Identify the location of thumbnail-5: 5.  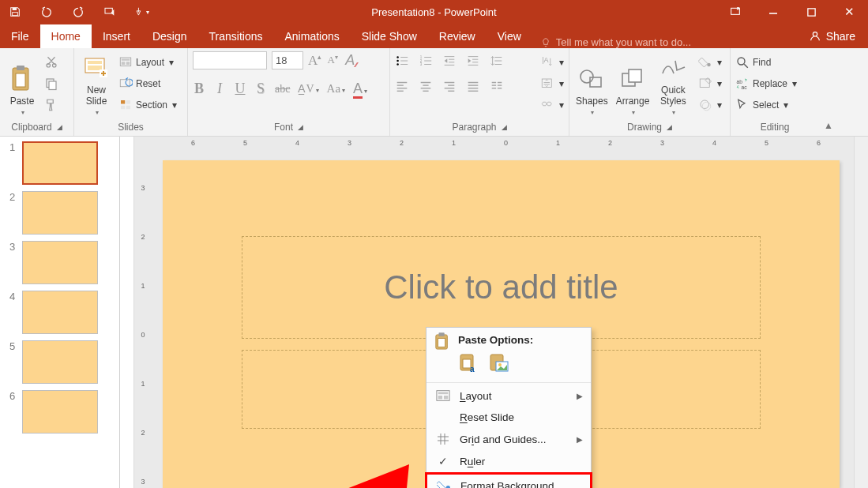
(60, 360).